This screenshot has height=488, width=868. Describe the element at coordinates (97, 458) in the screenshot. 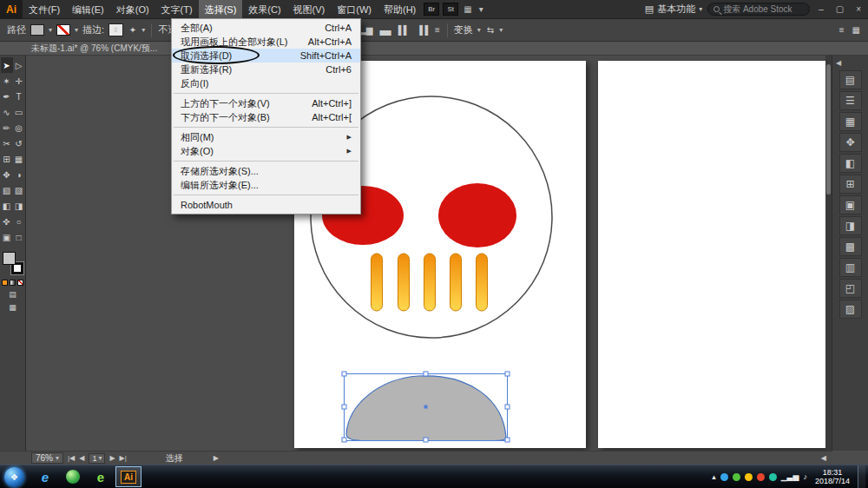

I see `artboard-number-select: 1 ▾` at that location.